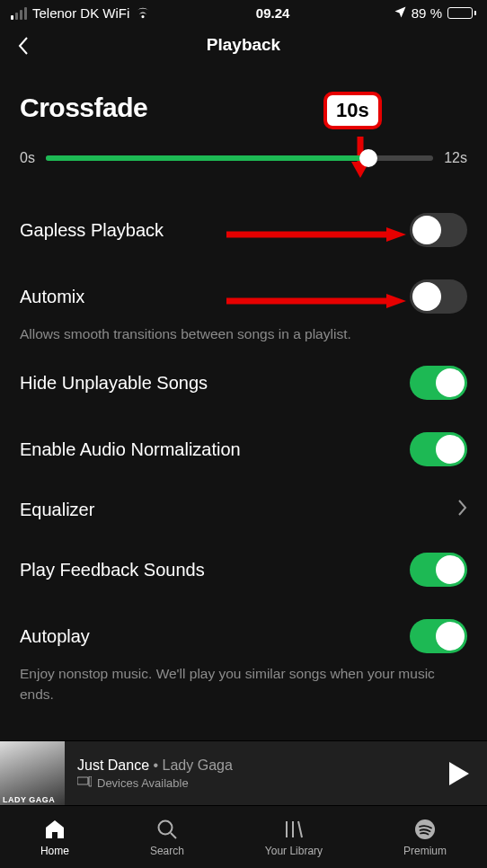  I want to click on toggle-gapless, so click(438, 230).